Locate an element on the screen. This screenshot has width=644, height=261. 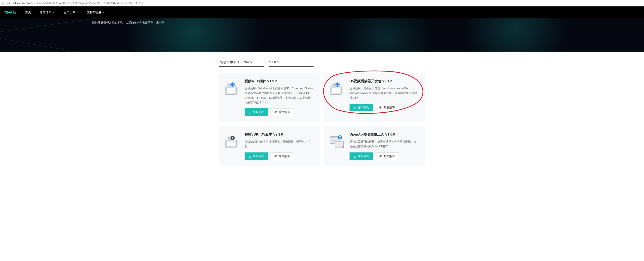
platform-select: 智能应用平台（Infovisi... is located at coordinates (242, 62).